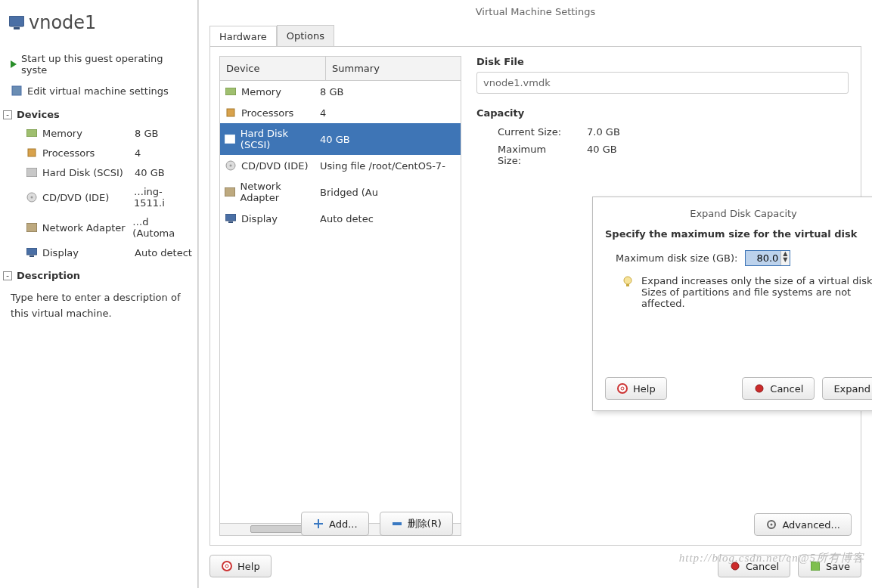 The width and height of the screenshot is (872, 588). What do you see at coordinates (771, 525) in the screenshot?
I see `gear-icon` at bounding box center [771, 525].